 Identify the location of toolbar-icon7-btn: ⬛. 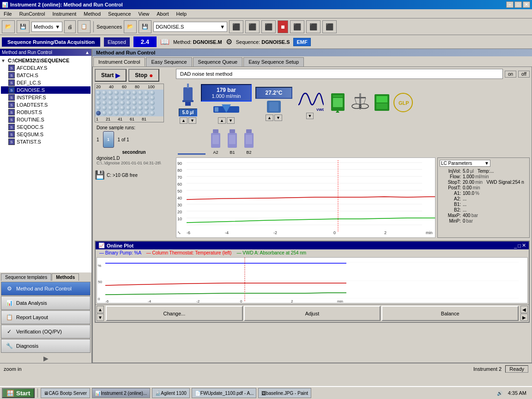
(330, 27).